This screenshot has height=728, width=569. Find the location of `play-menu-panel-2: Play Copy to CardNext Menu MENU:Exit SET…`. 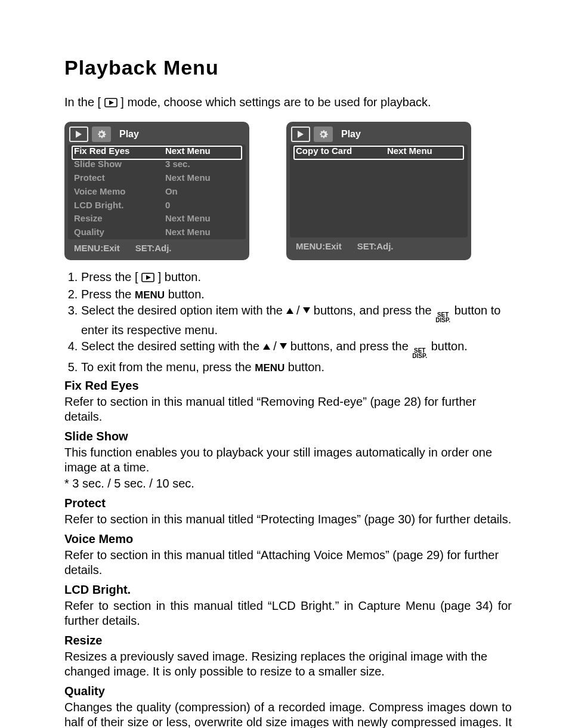

play-menu-panel-2: Play Copy to CardNext Menu MENU:Exit SET… is located at coordinates (379, 191).